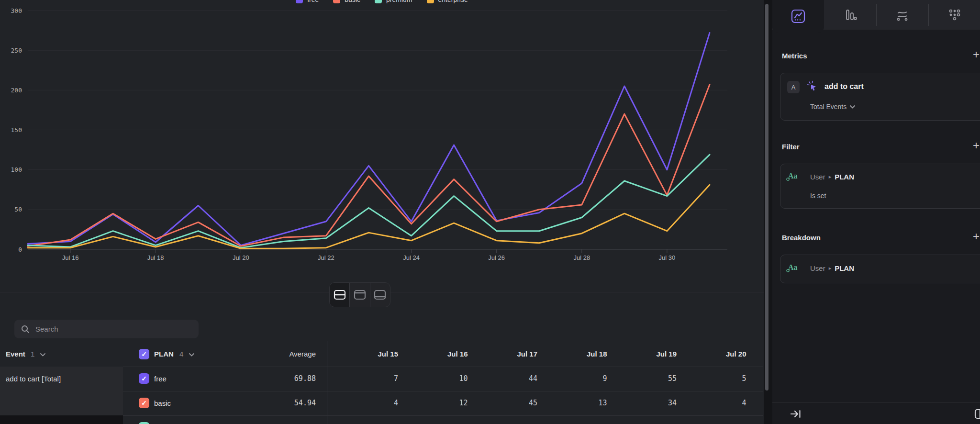 This screenshot has width=980, height=424. I want to click on dots-grid-icon, so click(954, 15).